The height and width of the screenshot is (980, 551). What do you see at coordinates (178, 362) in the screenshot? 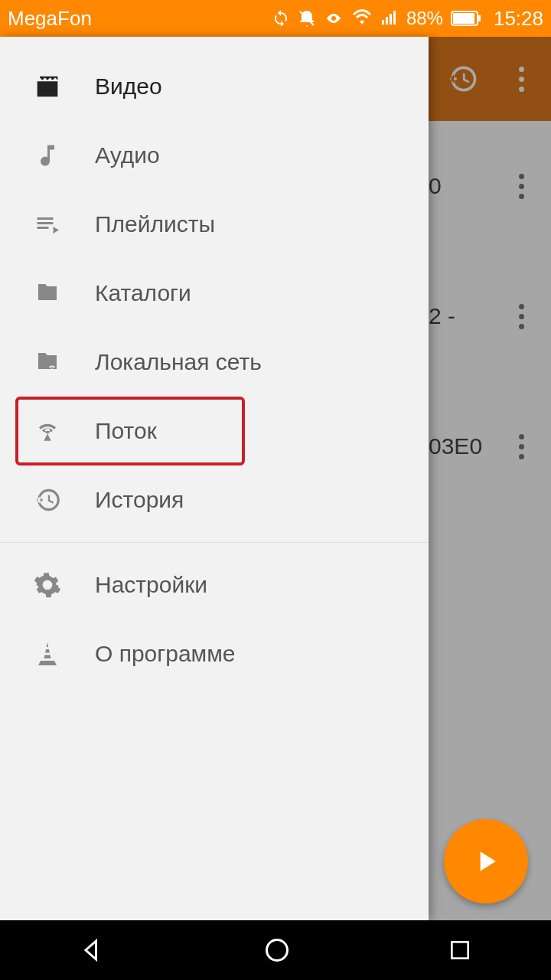
I see `drawer-label: Локальная сеть` at bounding box center [178, 362].